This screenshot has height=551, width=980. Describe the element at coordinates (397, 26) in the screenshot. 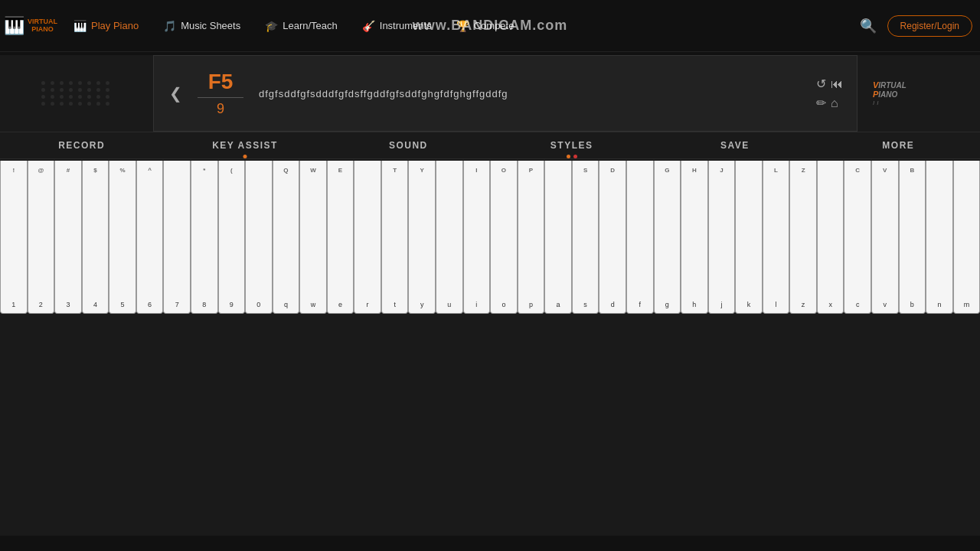

I see `nav-item-instruments: 🎸 Instruments` at that location.